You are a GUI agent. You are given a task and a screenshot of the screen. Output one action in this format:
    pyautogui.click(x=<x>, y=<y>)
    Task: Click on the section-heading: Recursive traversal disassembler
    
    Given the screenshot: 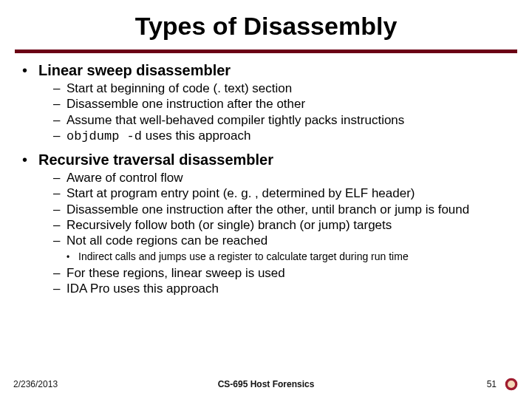 What is the action you would take?
    pyautogui.click(x=156, y=160)
    